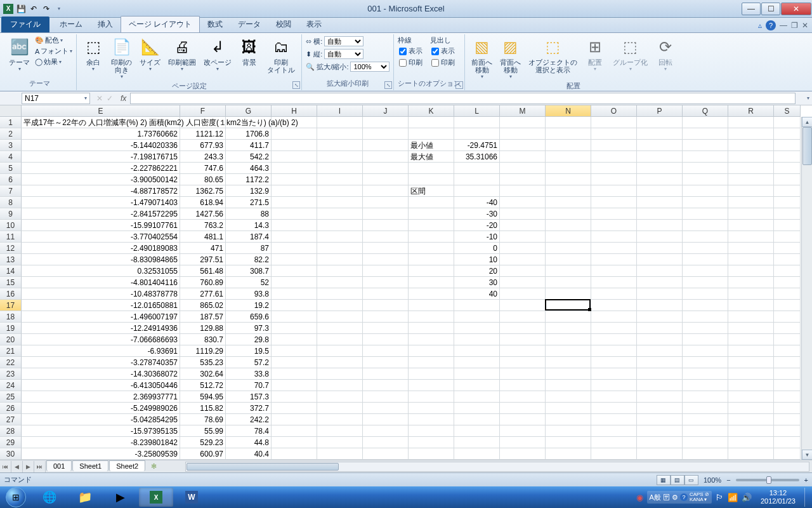 This screenshot has width=812, height=508. What do you see at coordinates (11, 123) in the screenshot?
I see `row-header-1: 1` at bounding box center [11, 123].